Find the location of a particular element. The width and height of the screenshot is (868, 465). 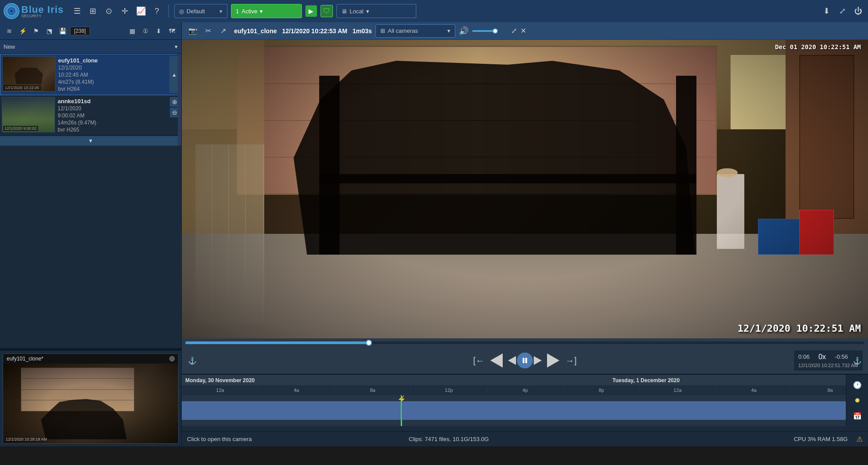

lt-grid-icon: ▦ is located at coordinates (132, 31).